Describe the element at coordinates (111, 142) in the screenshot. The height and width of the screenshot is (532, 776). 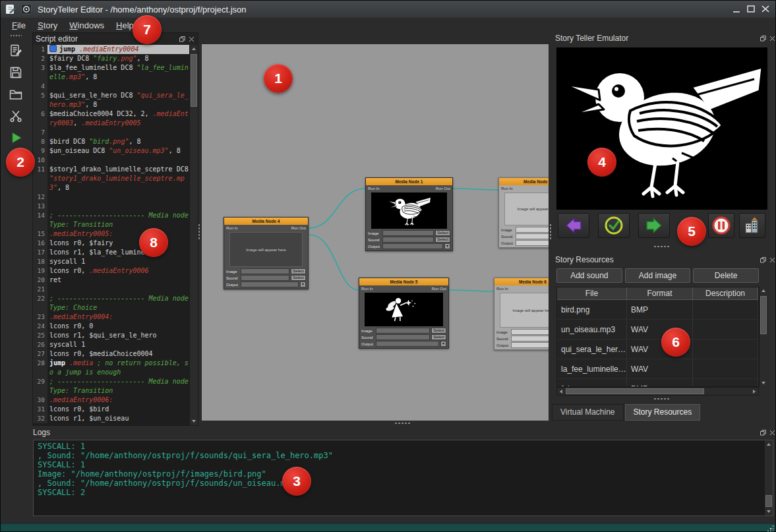
I see `code-line: 8$bird DC8 "bird.png", 8` at that location.